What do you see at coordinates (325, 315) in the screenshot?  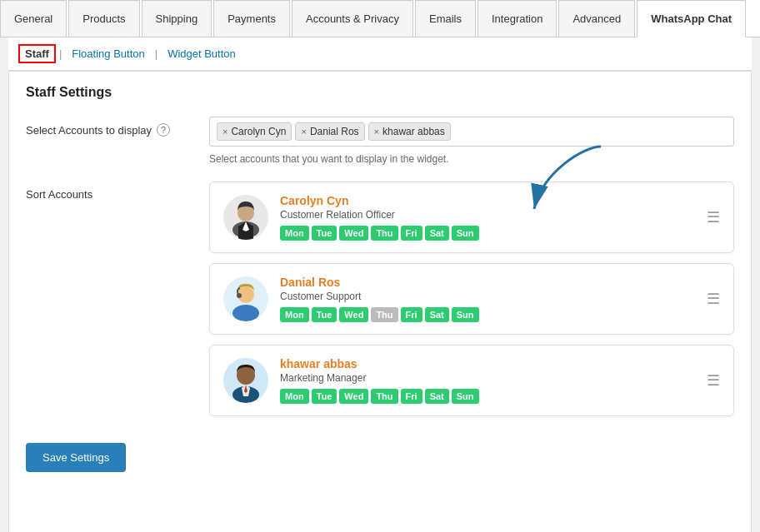 I see `day-tue-danial: Tue` at bounding box center [325, 315].